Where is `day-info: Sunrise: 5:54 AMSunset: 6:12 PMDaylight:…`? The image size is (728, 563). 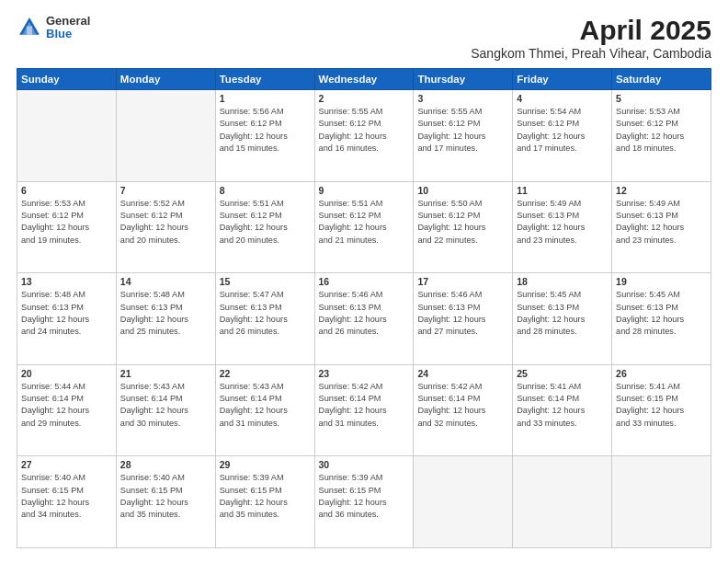 day-info: Sunrise: 5:54 AMSunset: 6:12 PMDaylight:… is located at coordinates (563, 131).